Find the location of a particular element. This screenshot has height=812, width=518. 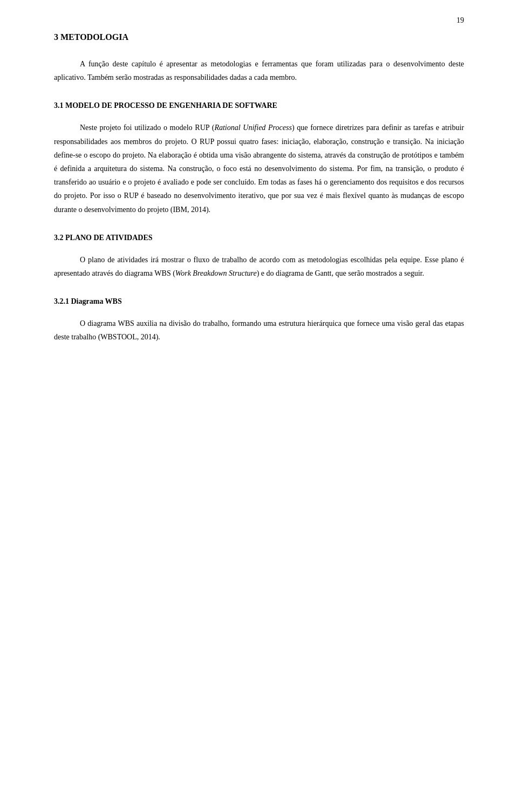

section-2-1-paragraph-1: O diagrama WBS auxilia na divisão do tra… is located at coordinates (259, 330).